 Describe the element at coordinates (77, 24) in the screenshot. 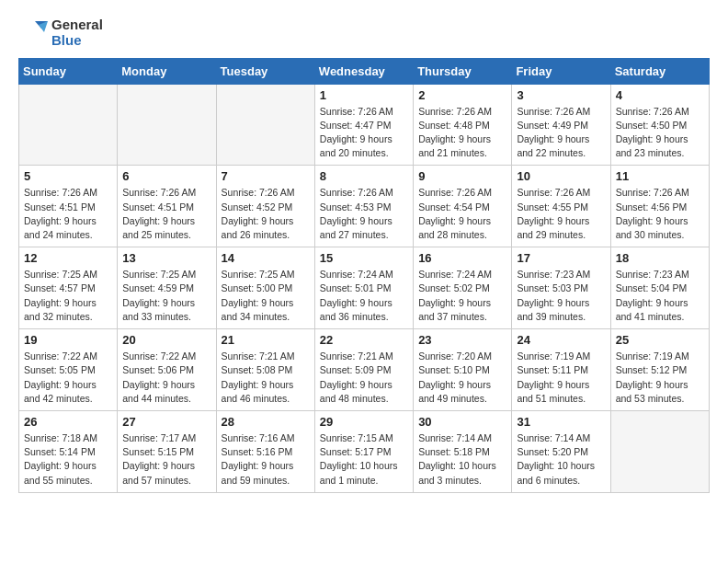

I see `logo-general: General` at that location.